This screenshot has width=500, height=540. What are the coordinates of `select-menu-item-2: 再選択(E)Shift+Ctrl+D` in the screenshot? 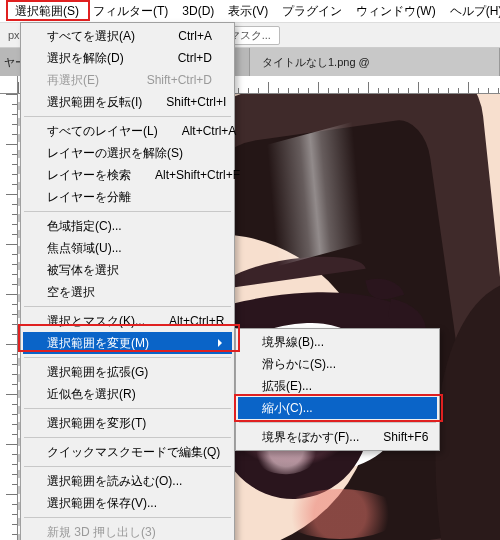 It's located at (128, 80).